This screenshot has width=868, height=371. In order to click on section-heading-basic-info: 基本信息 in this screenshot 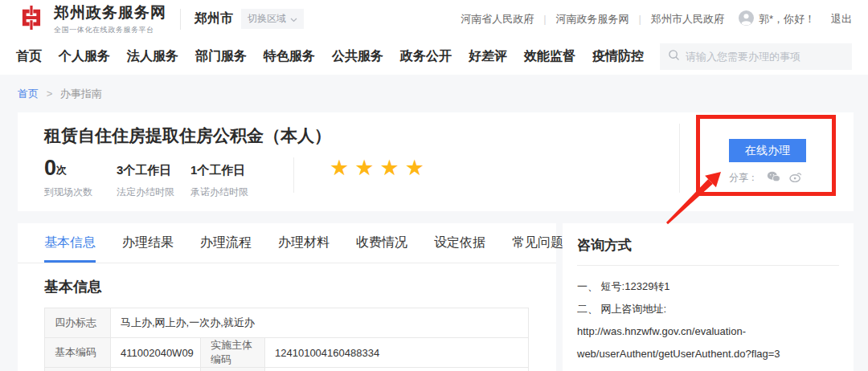, I will do `click(301, 287)`.